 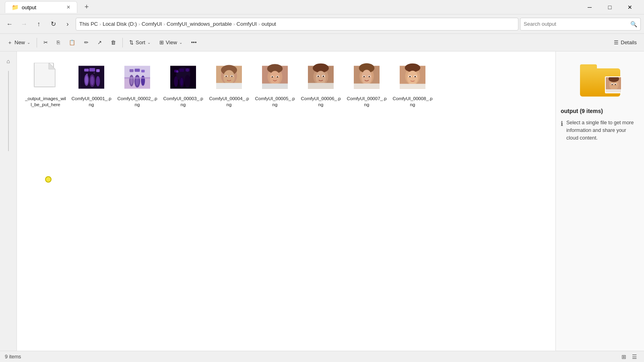 I want to click on breadcrumb: This PC › Local Disk (D:) › ComfyUI › Co…, so click(x=297, y=24).